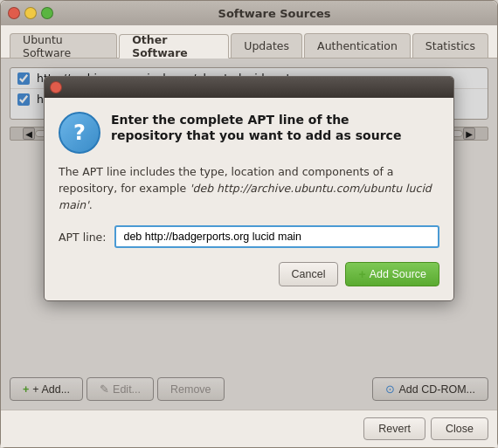 This screenshot has width=498, height=448. I want to click on close-window-button, so click(14, 13).